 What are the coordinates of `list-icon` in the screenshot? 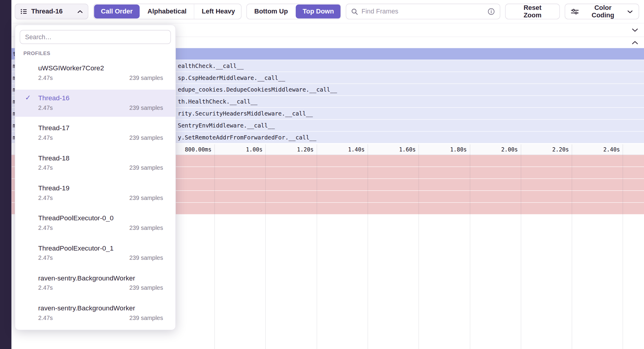 It's located at (24, 11).